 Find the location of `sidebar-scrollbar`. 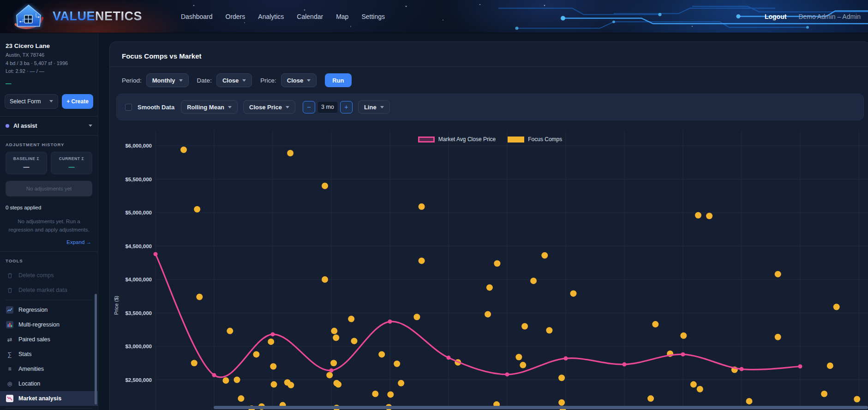

sidebar-scrollbar is located at coordinates (96, 349).